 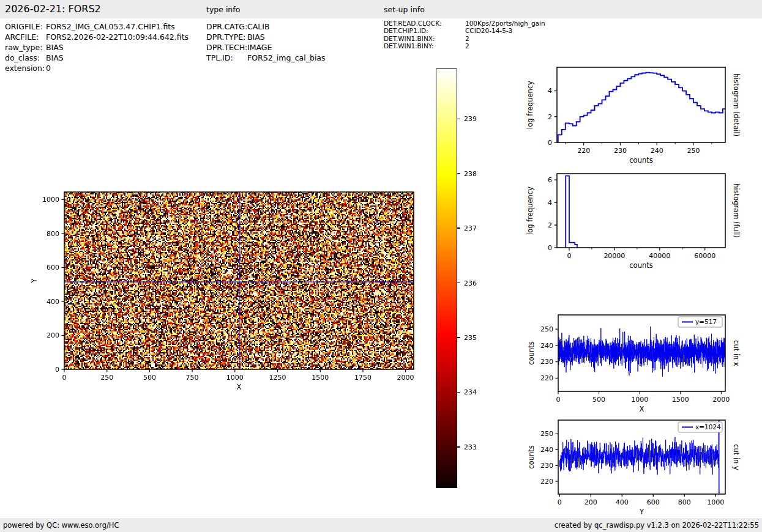 What do you see at coordinates (506, 23) in the screenshot?
I see `field-value: 100Kps/2ports/high_gain` at bounding box center [506, 23].